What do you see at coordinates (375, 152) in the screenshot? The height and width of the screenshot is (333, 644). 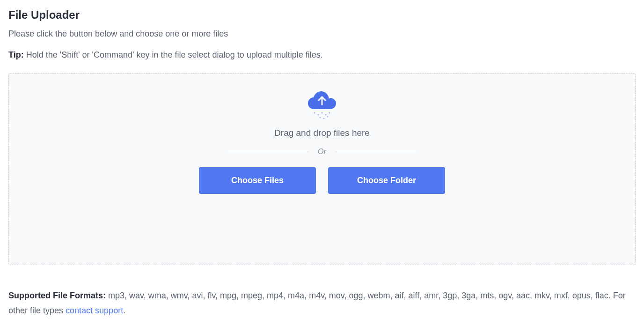 I see `divider-line-right` at bounding box center [375, 152].